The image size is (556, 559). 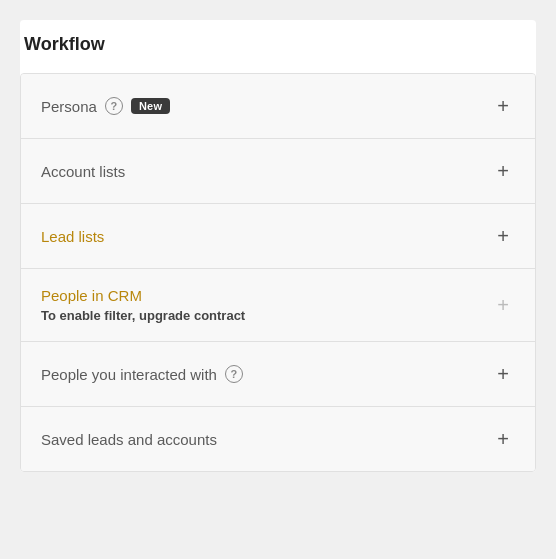 I want to click on add-button-lead-lists: +, so click(x=503, y=236).